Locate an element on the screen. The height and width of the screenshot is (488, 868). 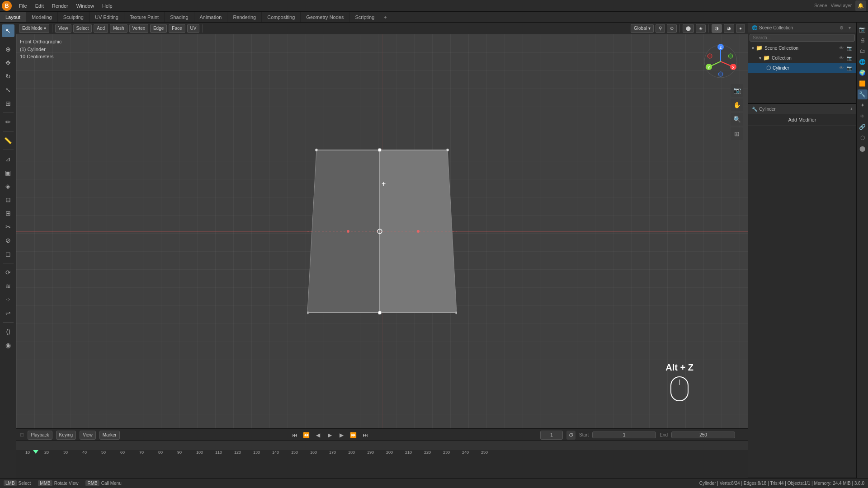
jump-start-btn: ⏮ is located at coordinates (295, 435).